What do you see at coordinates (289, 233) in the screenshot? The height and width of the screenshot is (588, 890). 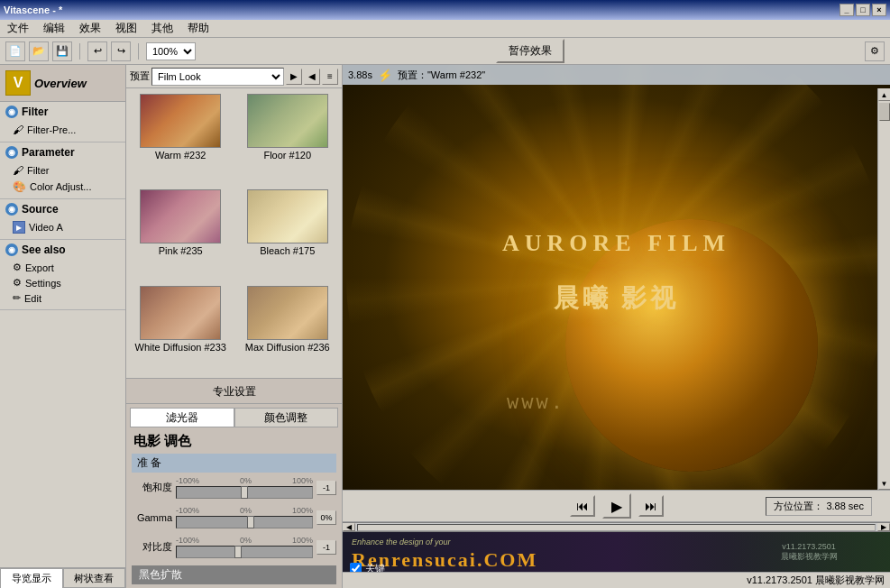 I see `preset-bleach175: Bleach #175` at bounding box center [289, 233].